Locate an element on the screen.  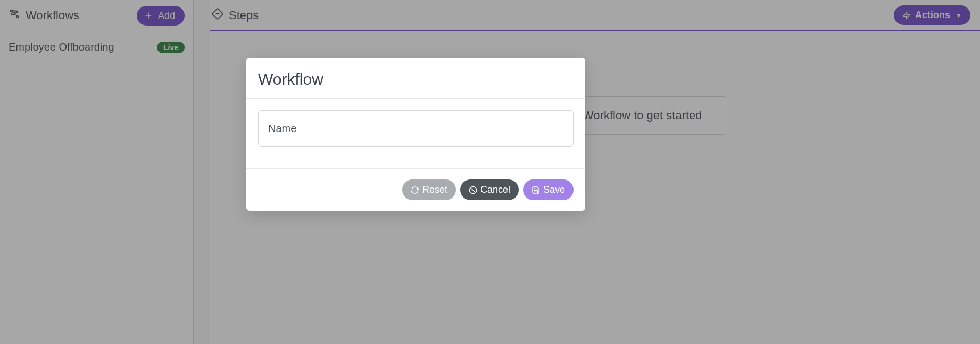
reset-button-label: Reset is located at coordinates (435, 190).